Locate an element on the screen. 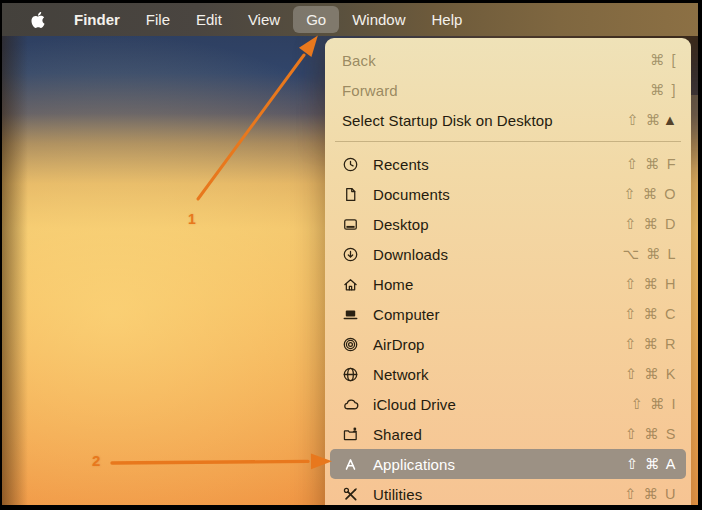 This screenshot has width=702, height=510. menubar-item-window: Window is located at coordinates (378, 20).